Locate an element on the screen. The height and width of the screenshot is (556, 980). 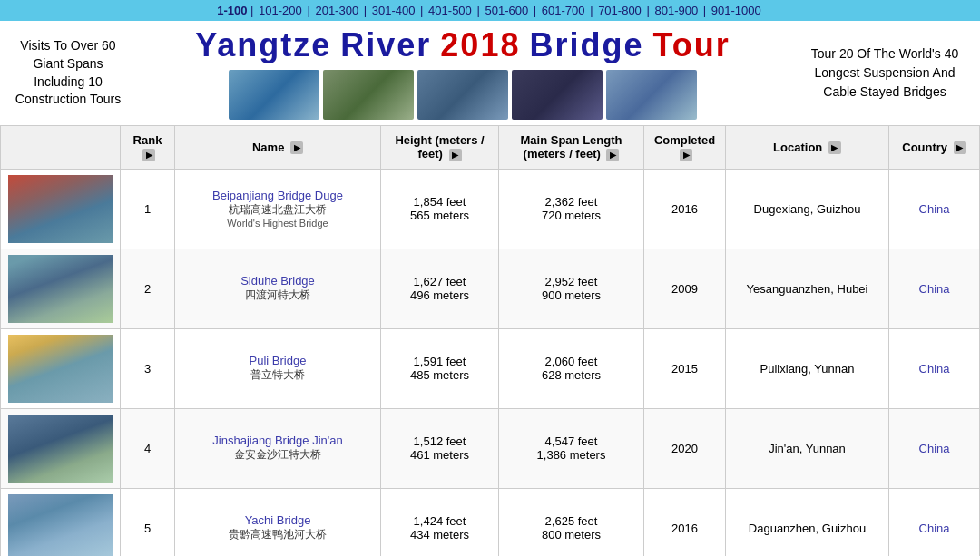
col-header-completed: Completed ▶ is located at coordinates (685, 148).